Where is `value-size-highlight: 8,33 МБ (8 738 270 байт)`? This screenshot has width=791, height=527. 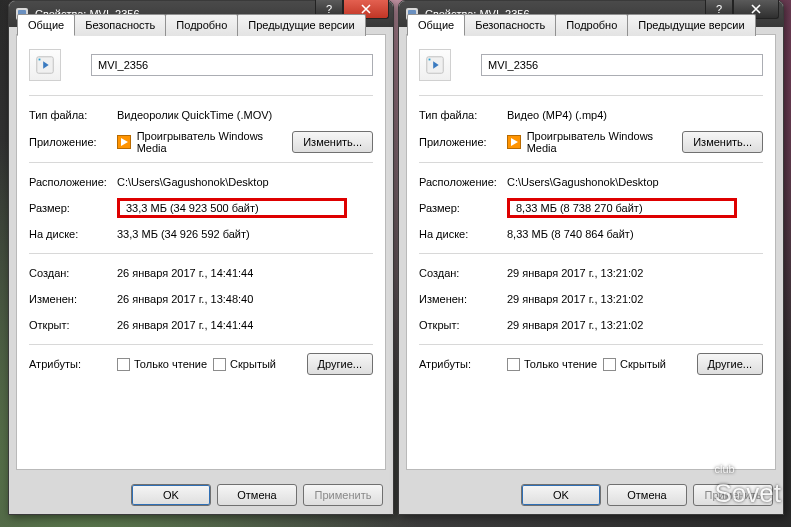 value-size-highlight: 8,33 МБ (8 738 270 байт) is located at coordinates (622, 208).